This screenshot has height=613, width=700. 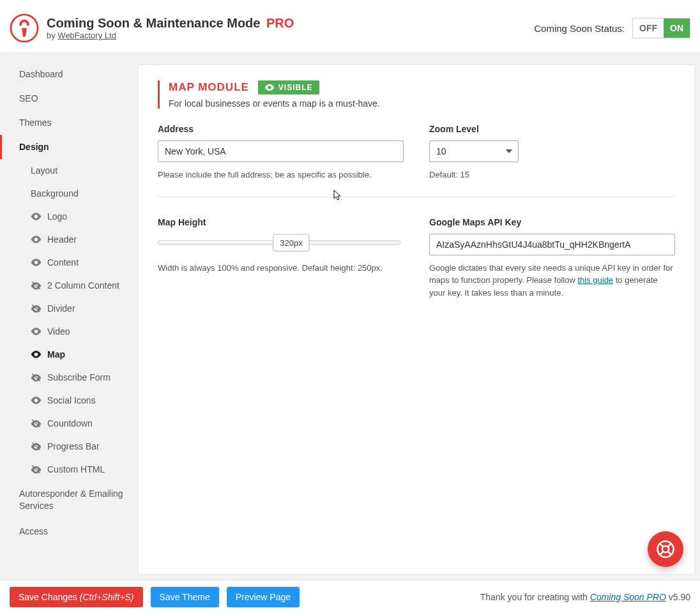 I want to click on sidebar-after-list: Autoresponder & Emailing Services Access, so click(x=69, y=512).